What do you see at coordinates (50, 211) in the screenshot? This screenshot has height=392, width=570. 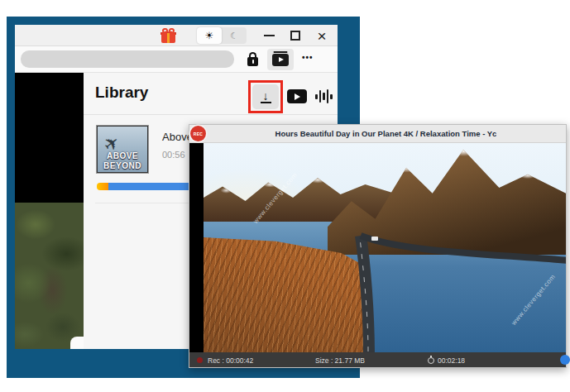 I see `background-video-region` at bounding box center [50, 211].